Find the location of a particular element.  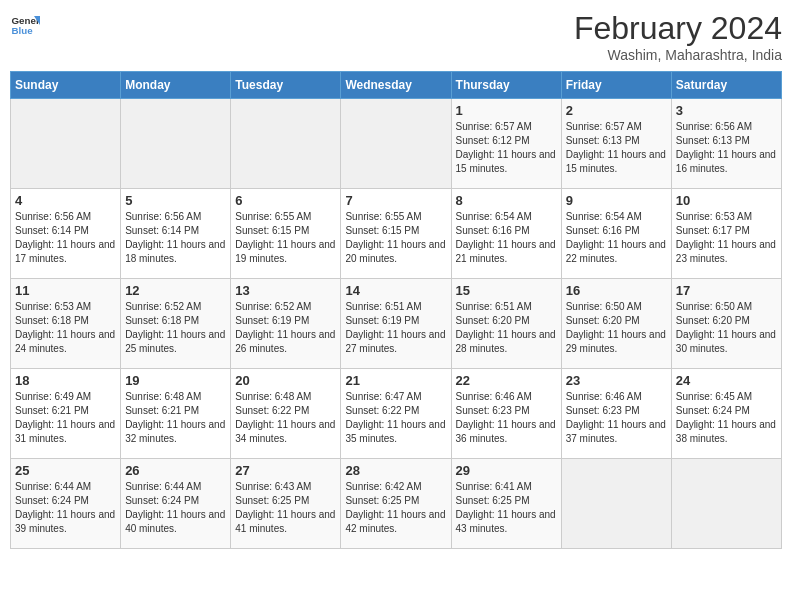

calendar-cell: 11Sunrise: 6:53 AMSunset: 6:18 PMDayligh… is located at coordinates (66, 324).